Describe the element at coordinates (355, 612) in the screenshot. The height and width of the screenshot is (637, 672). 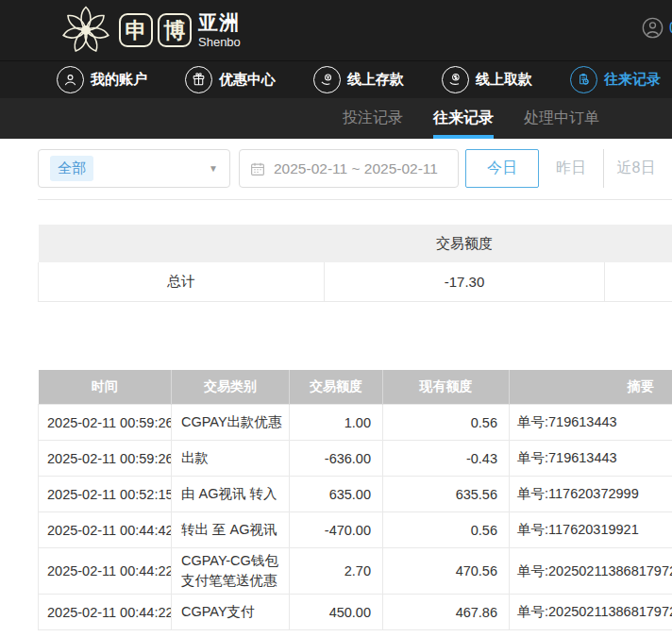
I see `table-row: 2025-02-11 00:44:22CGPAY支付450.00467.86单号…` at that location.